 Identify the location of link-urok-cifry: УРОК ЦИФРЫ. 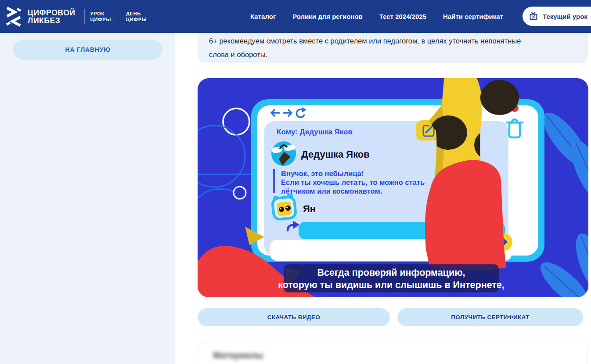
(101, 17).